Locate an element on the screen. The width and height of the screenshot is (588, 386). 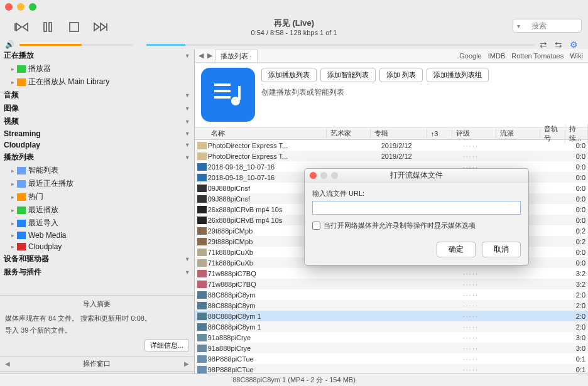
external-link: Wiki is located at coordinates (577, 56).